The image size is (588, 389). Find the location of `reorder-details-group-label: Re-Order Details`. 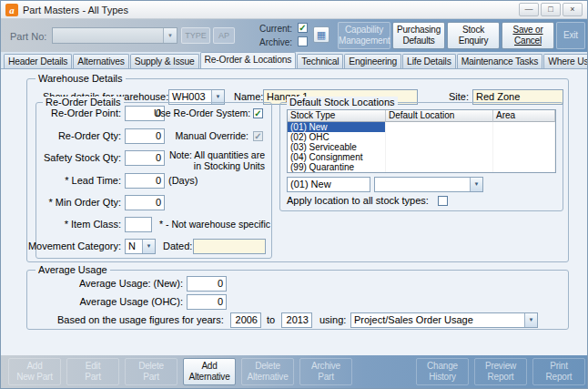

reorder-details-group-label: Re-Order Details is located at coordinates (84, 102).